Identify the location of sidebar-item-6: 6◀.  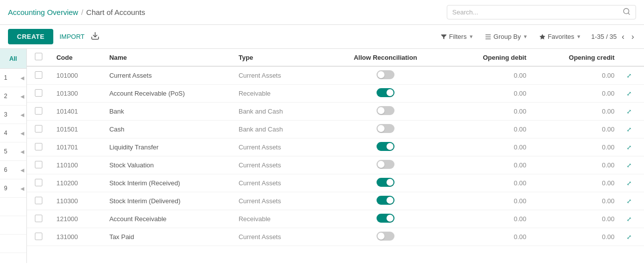
(13, 170).